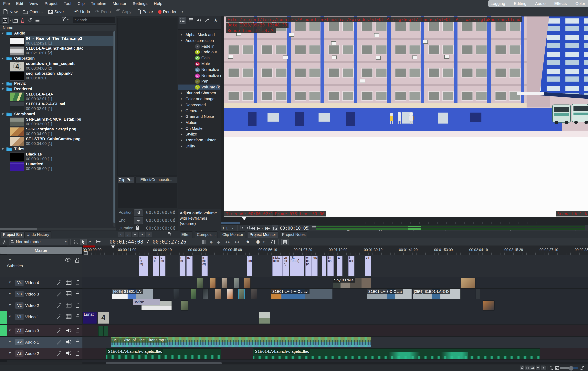  Describe the element at coordinates (315, 266) in the screenshot. I see `subtitle-clip: knc]` at that location.